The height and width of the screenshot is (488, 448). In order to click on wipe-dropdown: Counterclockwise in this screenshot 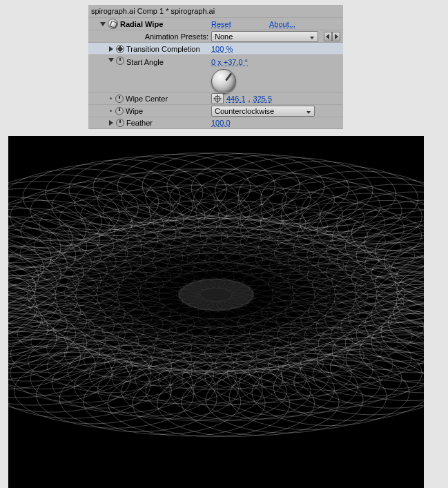, I will do `click(263, 111)`.